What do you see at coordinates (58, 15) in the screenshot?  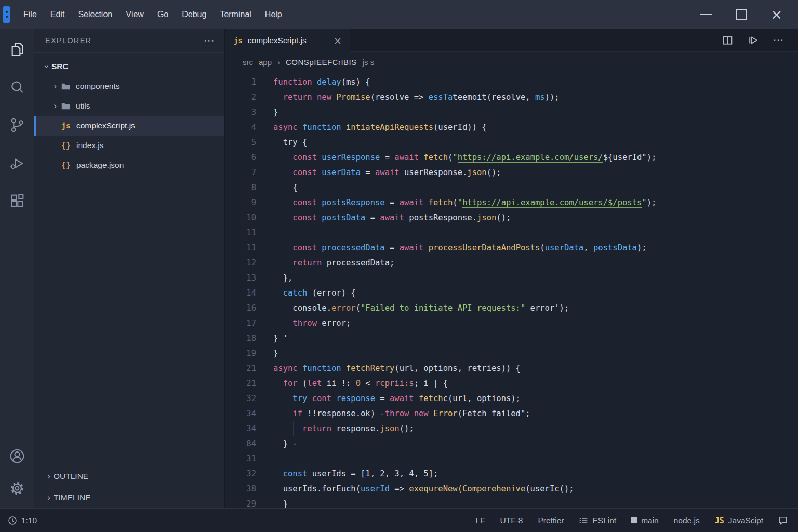 I see `menu-item-edit: Edit` at bounding box center [58, 15].